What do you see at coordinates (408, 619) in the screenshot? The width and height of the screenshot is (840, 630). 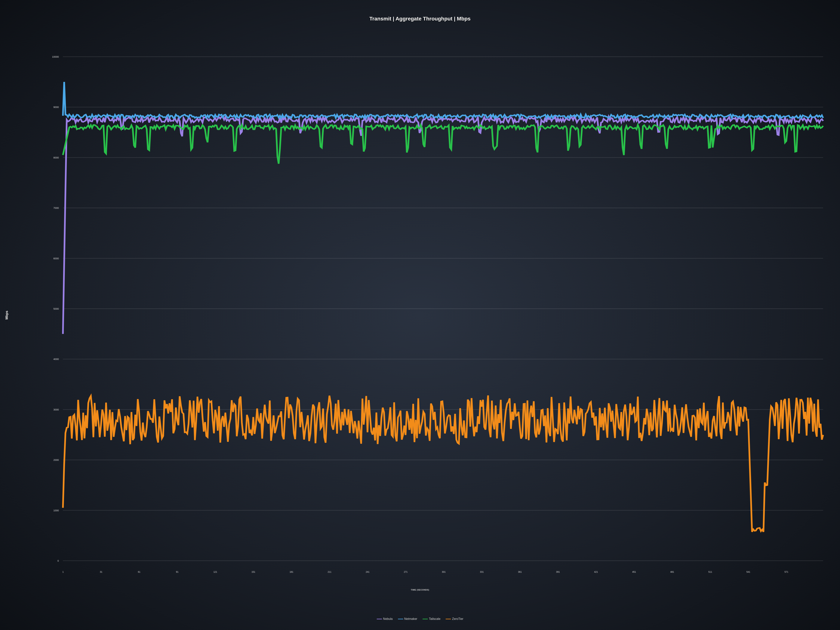 I see `legend-item-netmaker: Netmaker` at bounding box center [408, 619].